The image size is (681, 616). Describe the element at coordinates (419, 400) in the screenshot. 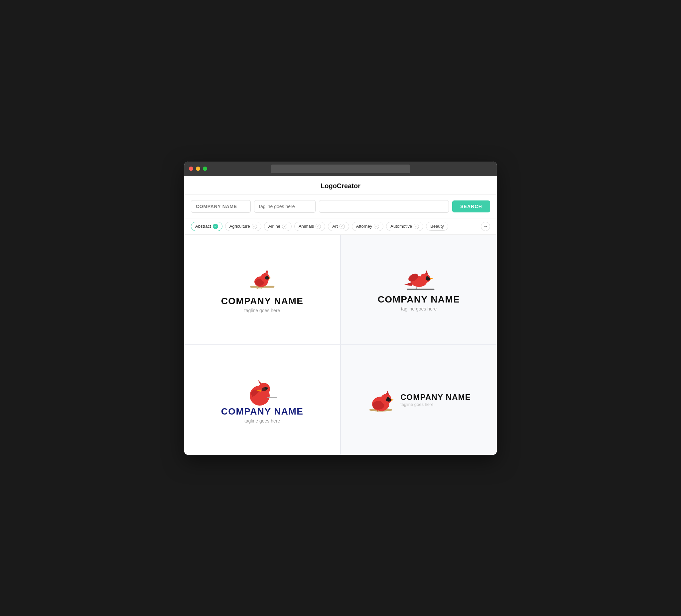

I see `logo4-layout: COMPANY NAME tagline goes here` at that location.